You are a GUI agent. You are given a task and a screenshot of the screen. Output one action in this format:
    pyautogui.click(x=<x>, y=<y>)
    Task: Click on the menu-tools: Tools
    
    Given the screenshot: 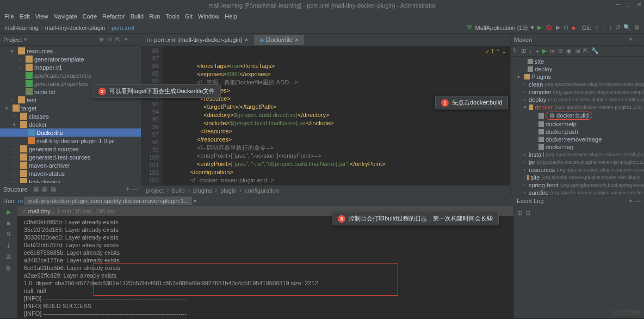 What is the action you would take?
    pyautogui.click(x=172, y=16)
    